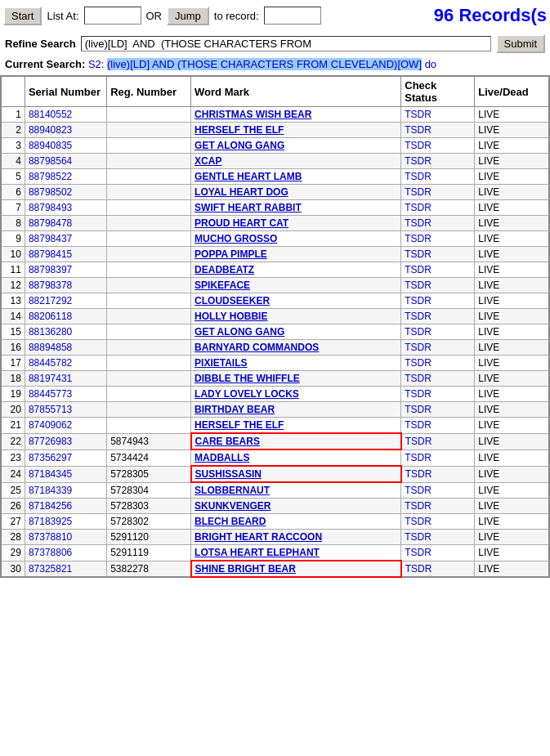 The height and width of the screenshot is (756, 550). Describe the element at coordinates (13, 162) in the screenshot. I see `row-number: 4` at that location.